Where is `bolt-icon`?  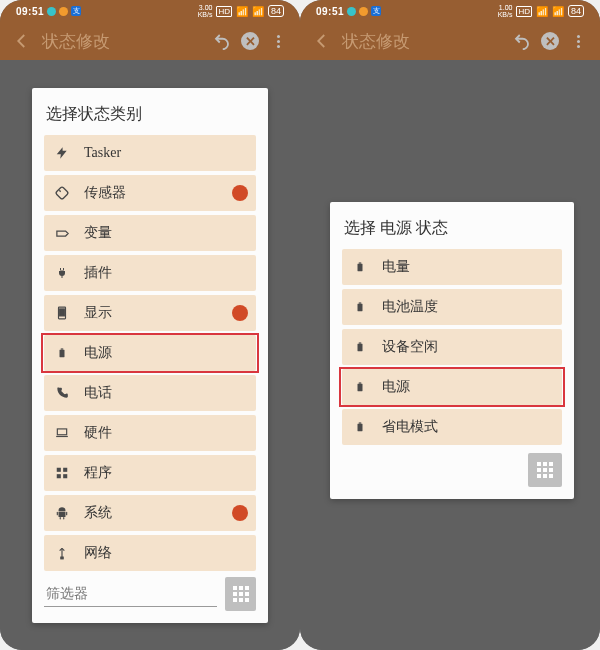 bolt-icon is located at coordinates (62, 153).